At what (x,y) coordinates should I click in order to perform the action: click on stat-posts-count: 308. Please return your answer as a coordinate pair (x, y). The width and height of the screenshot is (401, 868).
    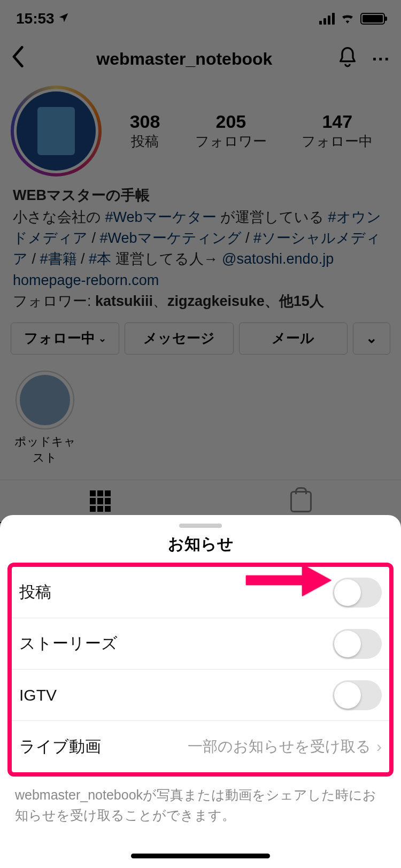
    Looking at the image, I should click on (145, 122).